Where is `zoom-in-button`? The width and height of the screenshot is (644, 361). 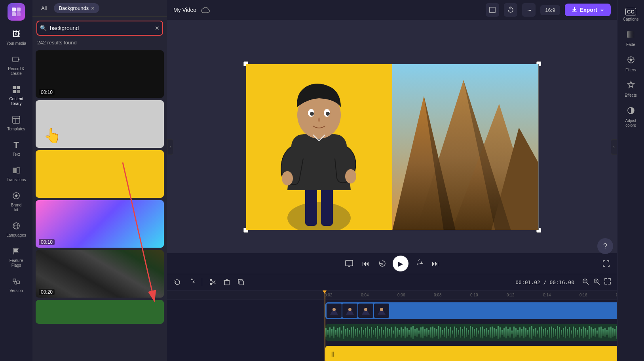
zoom-in-button is located at coordinates (597, 282).